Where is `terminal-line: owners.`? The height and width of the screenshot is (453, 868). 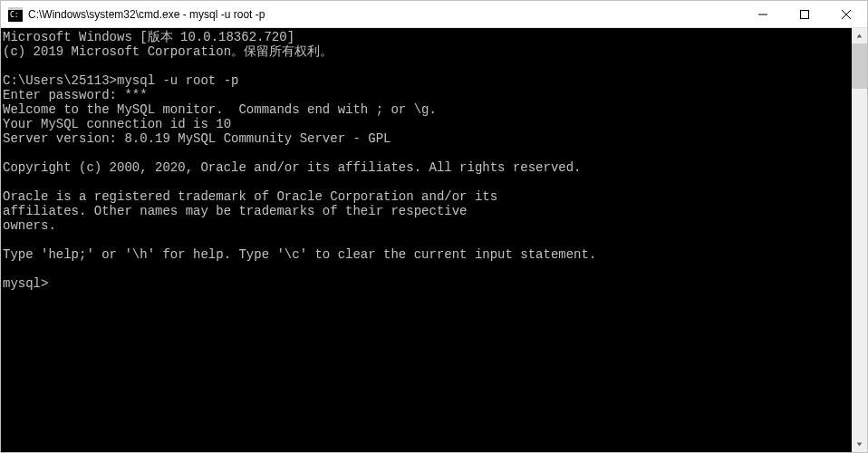
terminal-line: owners. is located at coordinates (428, 226).